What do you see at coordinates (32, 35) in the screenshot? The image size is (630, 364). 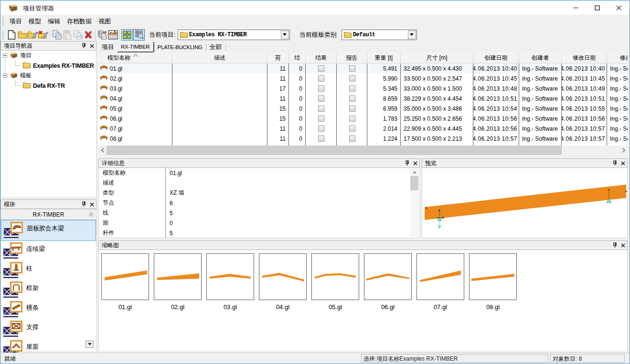 I see `open-project-button` at bounding box center [32, 35].